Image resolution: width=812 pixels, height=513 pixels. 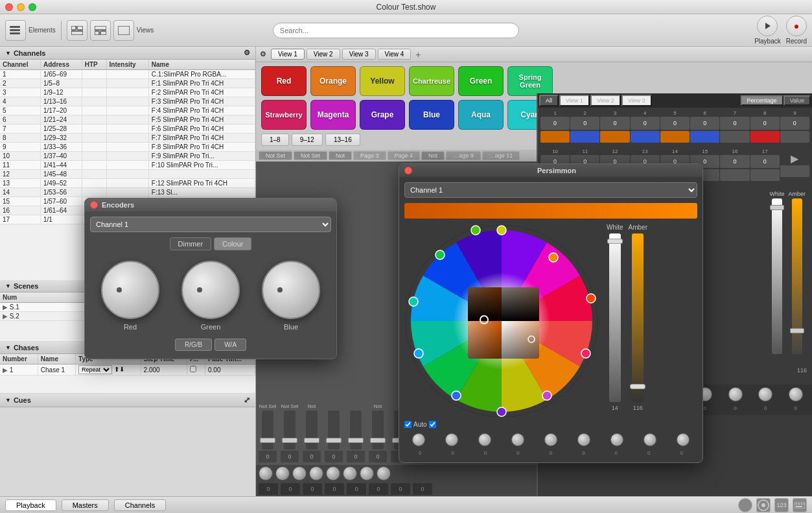 What do you see at coordinates (763, 505) in the screenshot?
I see `color-picker-icon` at bounding box center [763, 505].